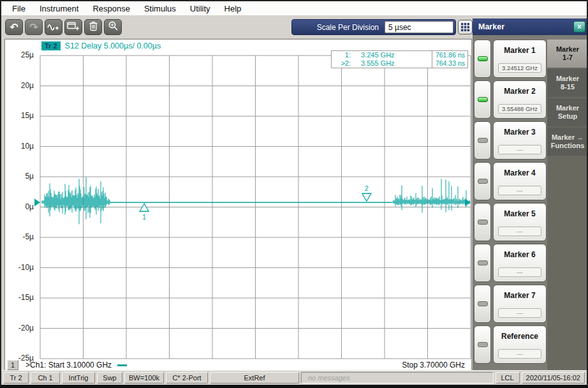 The image size is (588, 388). Describe the element at coordinates (16, 378) in the screenshot. I see `status-segment-tr-2: Tr 2` at that location.